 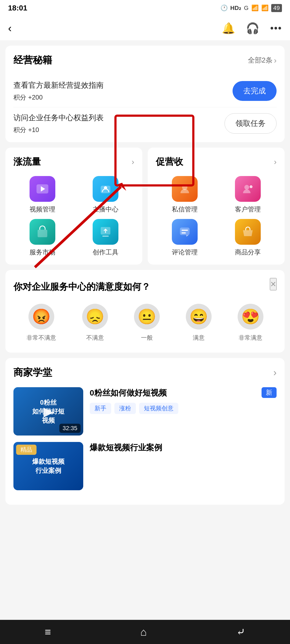 I want to click on jingying-more-label: 全部2条, so click(x=260, y=60).